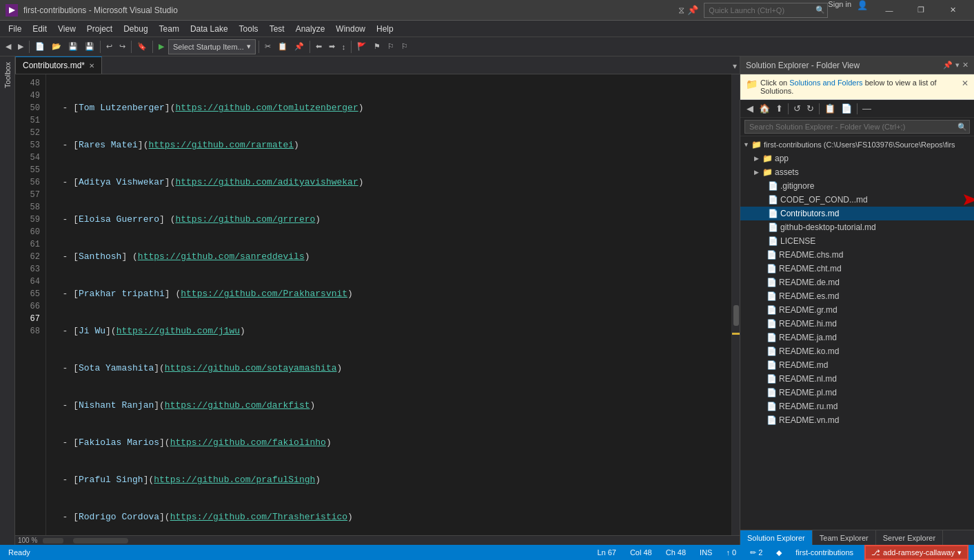  Describe the element at coordinates (910, 537) in the screenshot. I see `se-tab-server-explorer: Server Explorer` at that location.